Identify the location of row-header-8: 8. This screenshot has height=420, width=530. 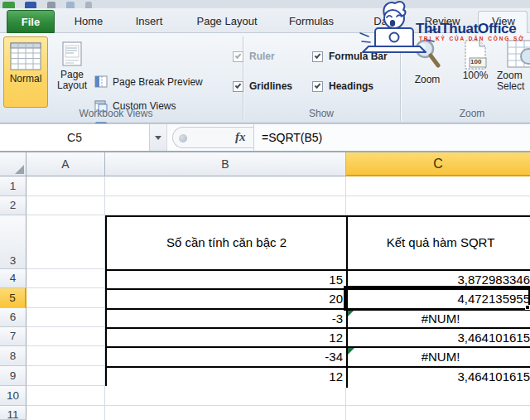
(13, 356).